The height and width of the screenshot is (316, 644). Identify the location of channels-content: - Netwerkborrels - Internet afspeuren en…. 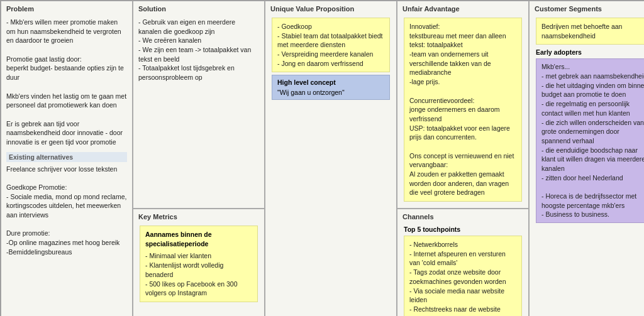
(463, 277).